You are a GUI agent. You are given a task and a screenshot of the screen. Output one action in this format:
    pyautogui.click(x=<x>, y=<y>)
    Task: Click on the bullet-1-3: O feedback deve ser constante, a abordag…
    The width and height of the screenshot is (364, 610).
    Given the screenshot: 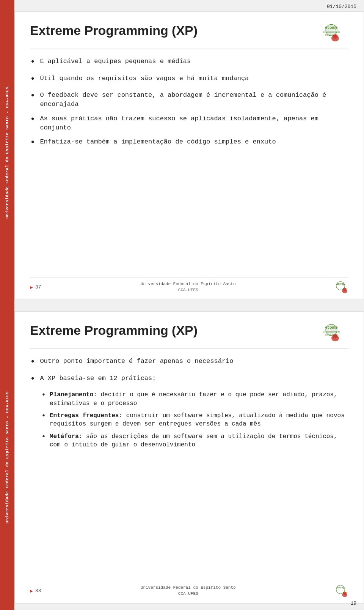 What is the action you would take?
    pyautogui.click(x=189, y=100)
    